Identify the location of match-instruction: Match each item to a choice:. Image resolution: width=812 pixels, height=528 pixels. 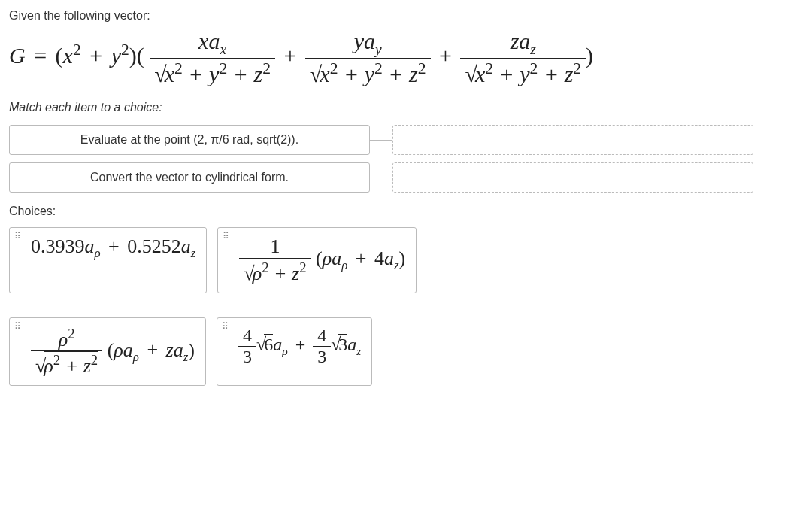
(406, 108).